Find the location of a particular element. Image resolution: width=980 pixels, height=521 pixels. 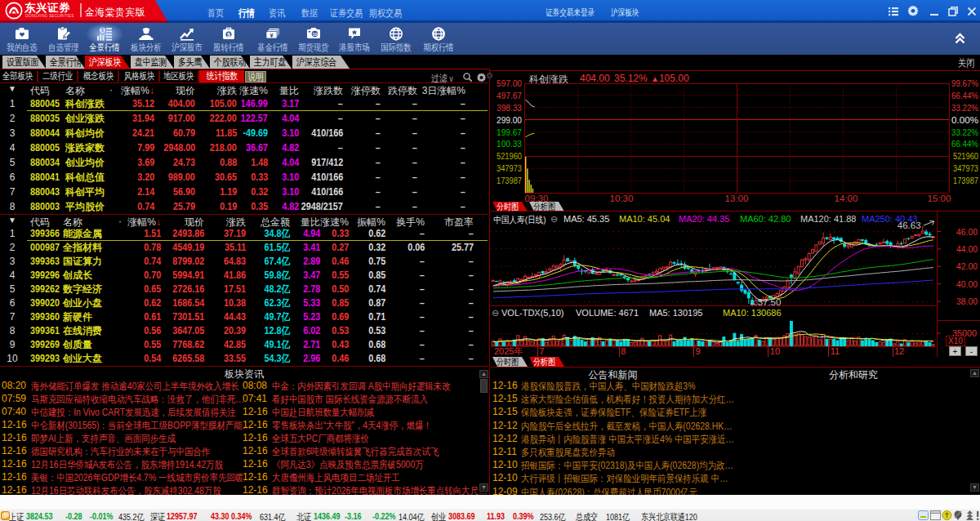

toolbar-期货现货: 10期货现货 is located at coordinates (314, 39).